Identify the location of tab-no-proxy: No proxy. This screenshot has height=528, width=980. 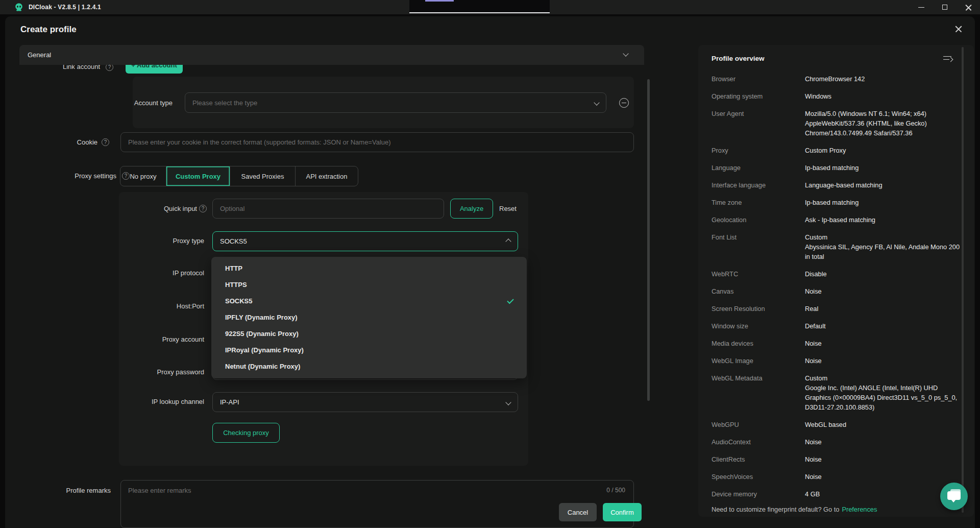
(143, 176).